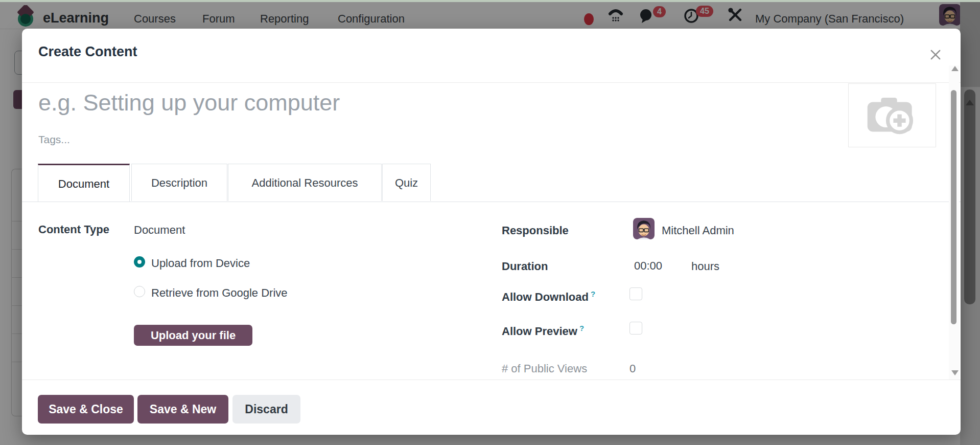  I want to click on content-type-value: Document, so click(159, 230).